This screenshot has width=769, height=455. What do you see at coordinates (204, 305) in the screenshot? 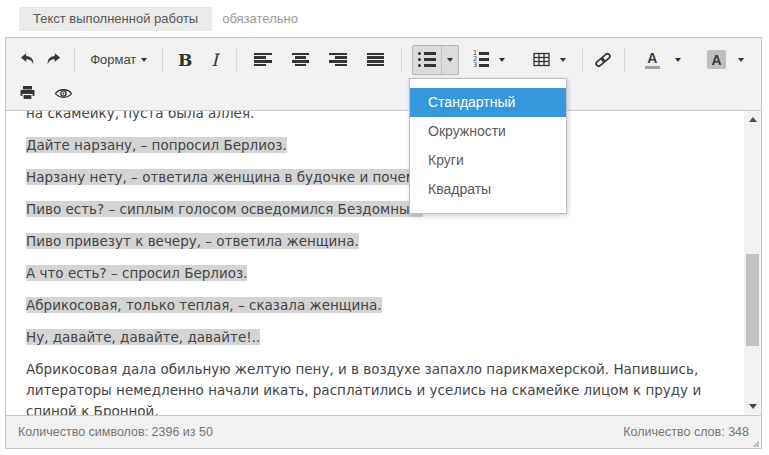
I see `selected-text: Абрикосовая, только теплая, – сказала же…` at bounding box center [204, 305].